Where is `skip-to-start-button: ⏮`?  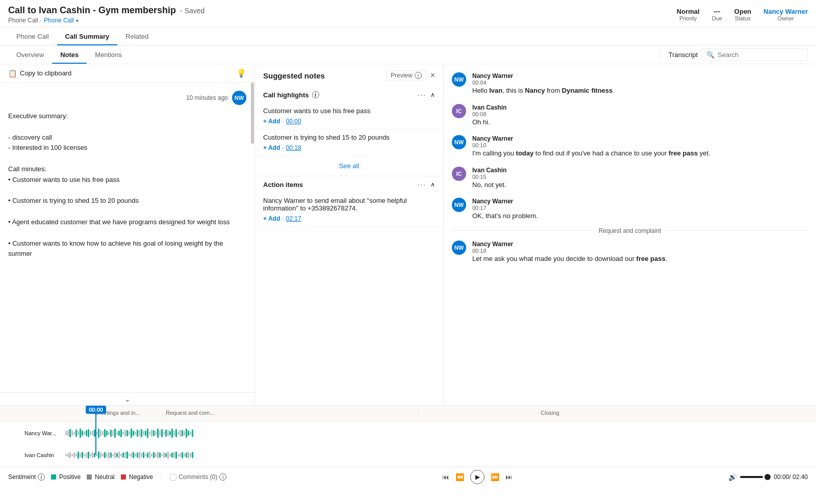 skip-to-start-button: ⏮ is located at coordinates (446, 477).